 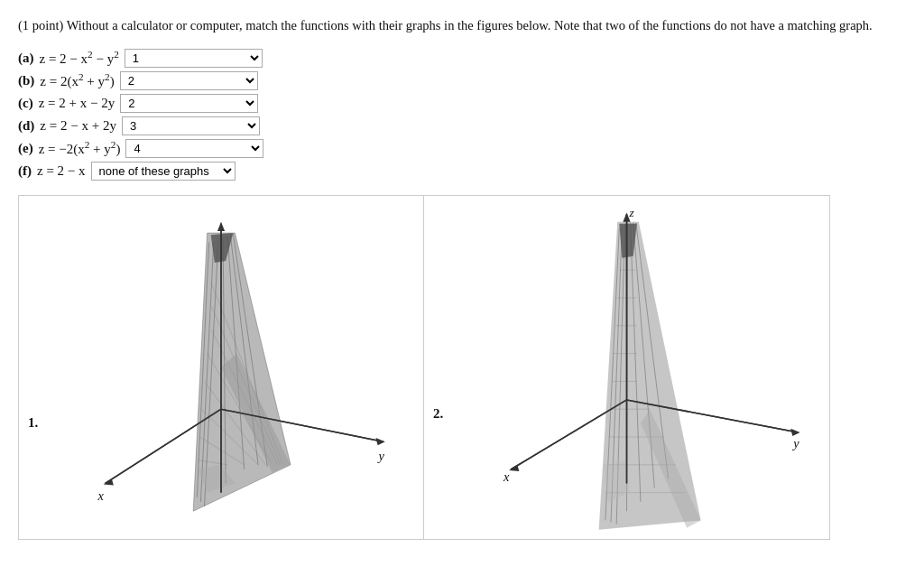 What do you see at coordinates (79, 148) in the screenshot?
I see `function-expr-e: z = −2(x2 + y2)` at bounding box center [79, 148].